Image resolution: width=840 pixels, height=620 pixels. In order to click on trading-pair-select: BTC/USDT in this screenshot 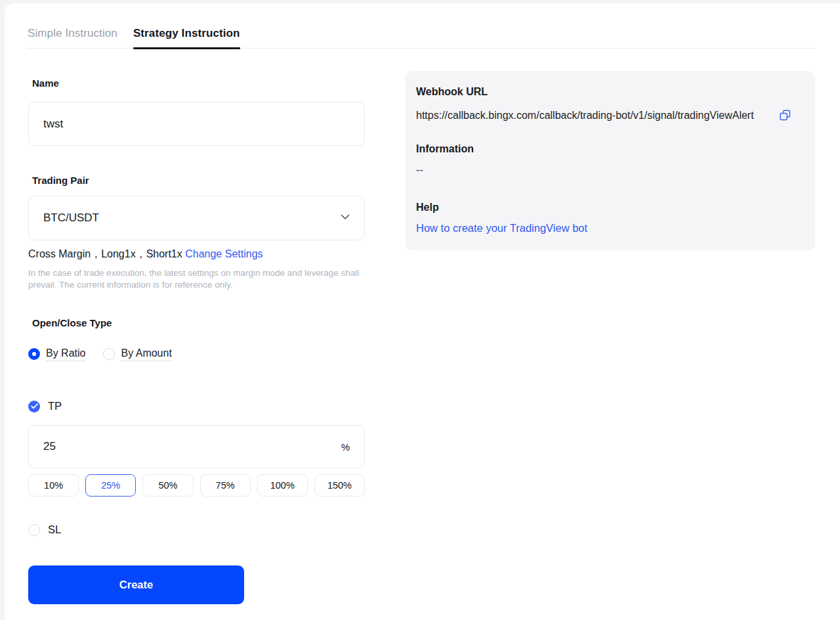, I will do `click(197, 218)`.